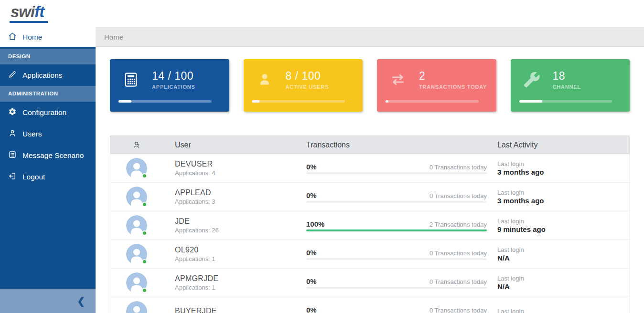  I want to click on last-login-value: 9 minutes ago, so click(563, 229).